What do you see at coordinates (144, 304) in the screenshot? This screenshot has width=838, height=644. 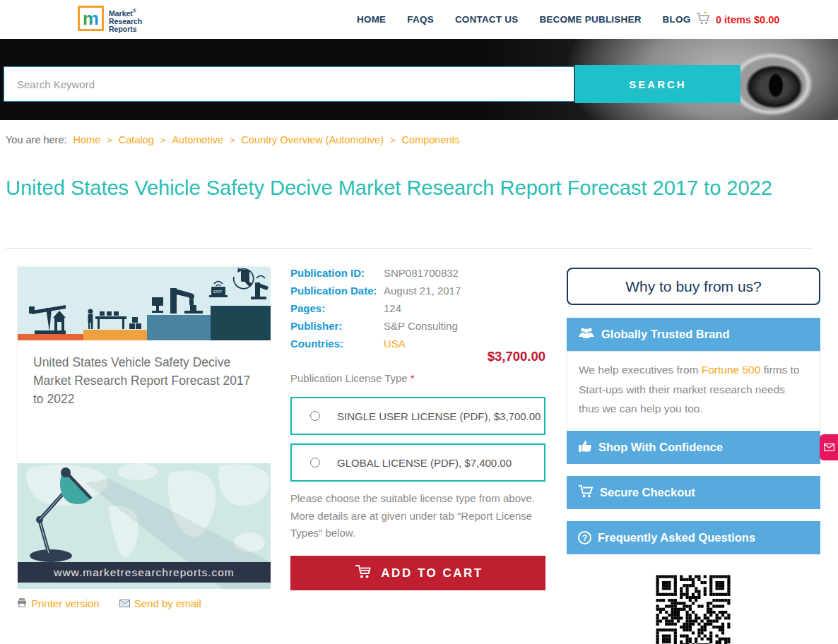 I see `report-cover-illustration: ERP` at bounding box center [144, 304].